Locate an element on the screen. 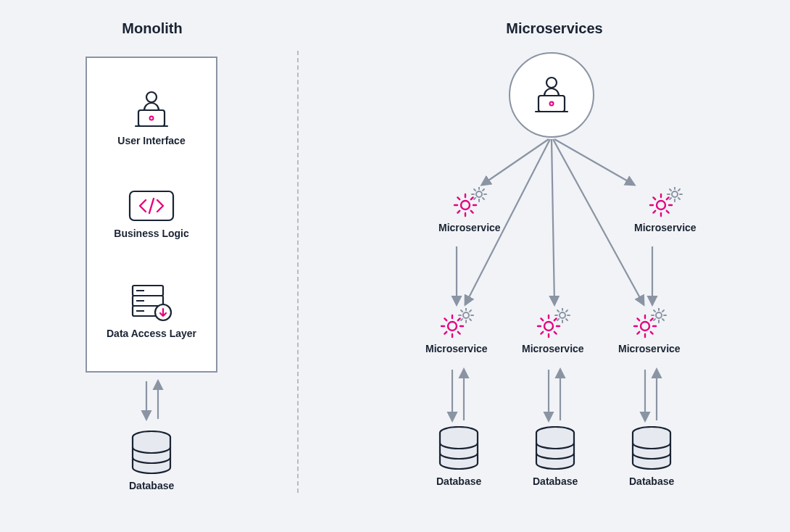 Image resolution: width=790 pixels, height=532 pixels. ui-label: User Interface is located at coordinates (151, 141).